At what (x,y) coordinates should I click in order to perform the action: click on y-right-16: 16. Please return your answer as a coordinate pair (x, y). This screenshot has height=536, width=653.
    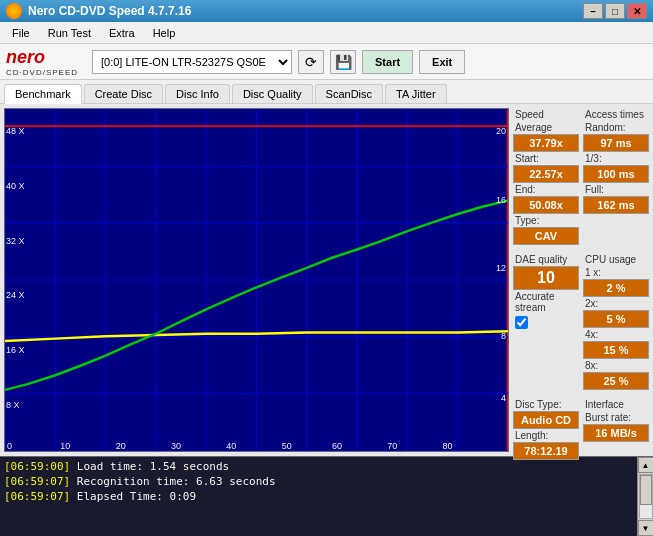
    Looking at the image, I should click on (501, 200).